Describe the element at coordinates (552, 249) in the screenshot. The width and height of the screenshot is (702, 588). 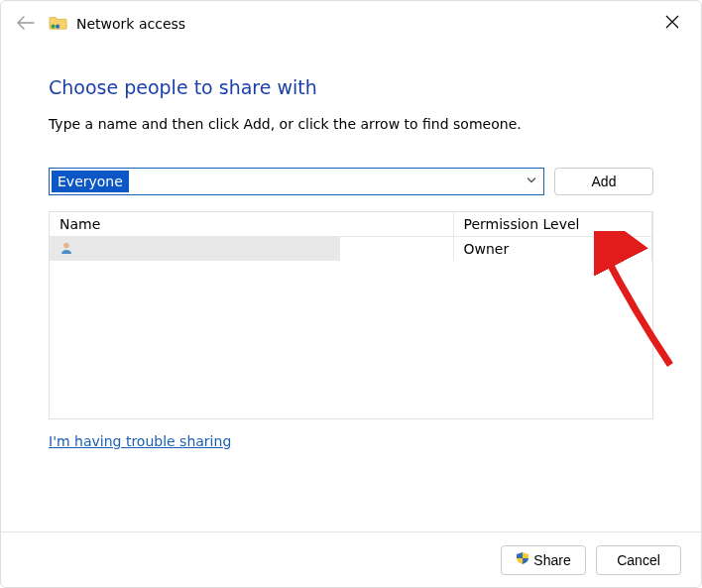
I see `cell-permission: Owner` at that location.